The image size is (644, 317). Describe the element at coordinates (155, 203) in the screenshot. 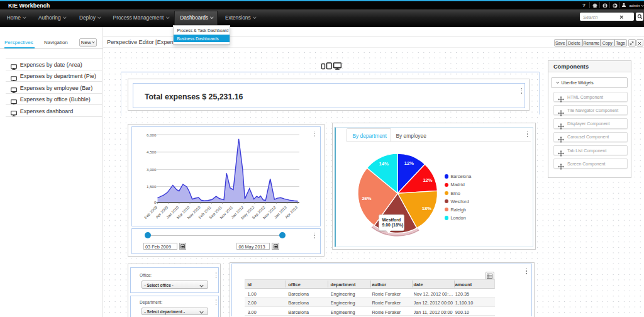

I see `svg-text: 0` at that location.